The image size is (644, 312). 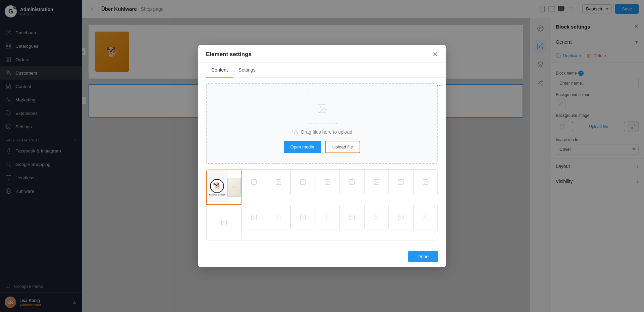 What do you see at coordinates (322, 70) in the screenshot?
I see `modal-tabs: Content Settings` at bounding box center [322, 70].